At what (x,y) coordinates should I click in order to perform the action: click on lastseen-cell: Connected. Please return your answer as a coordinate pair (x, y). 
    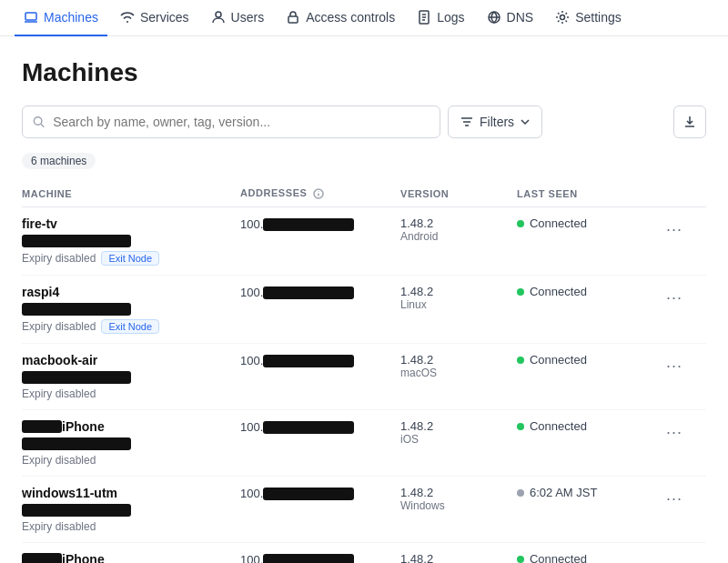
    Looking at the image, I should click on (590, 444).